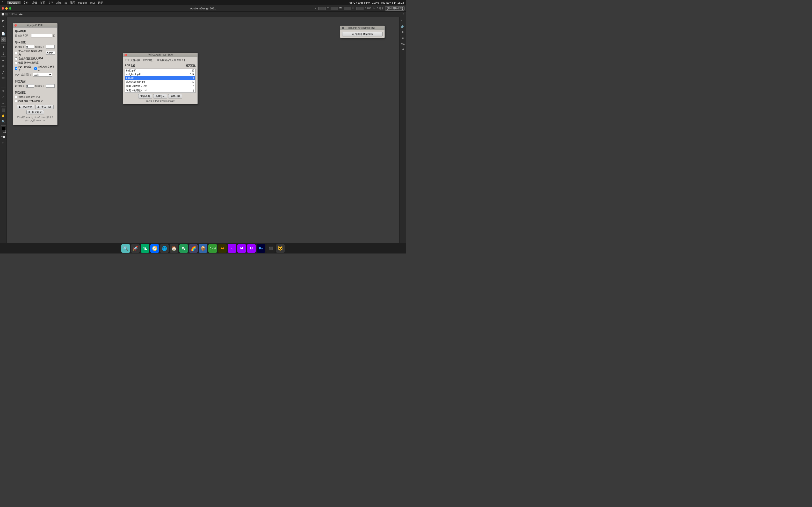 The height and width of the screenshot is (507, 812). I want to click on tool-page: 📄, so click(3, 34).